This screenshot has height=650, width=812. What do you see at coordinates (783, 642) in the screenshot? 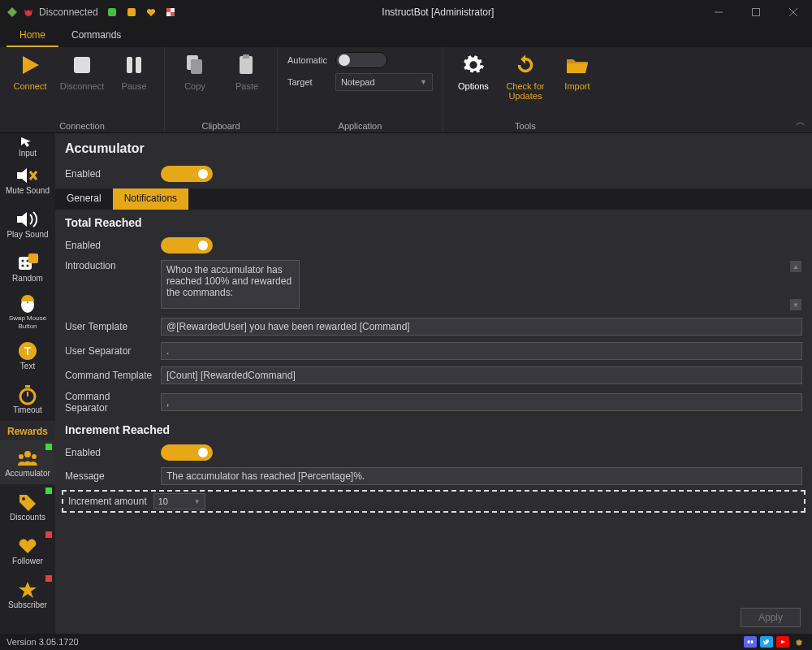
I see `youtube-icon` at bounding box center [783, 642].